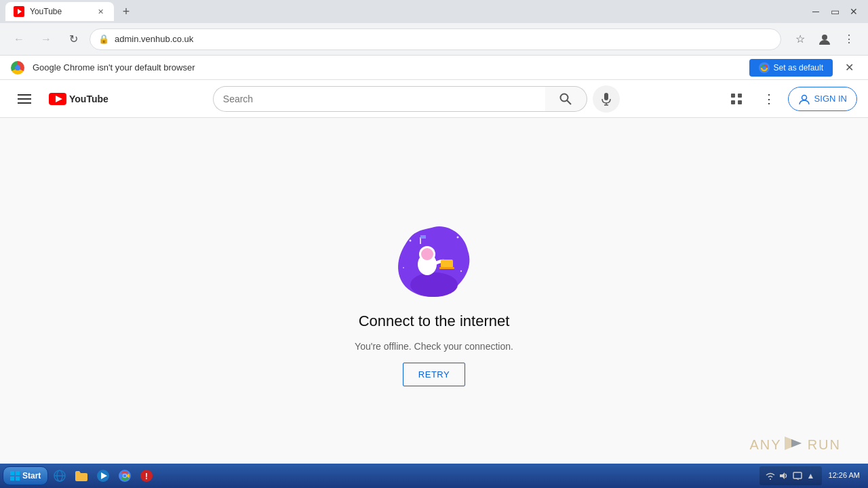 This screenshot has height=488, width=868. I want to click on retry-button: RETRY, so click(434, 374).